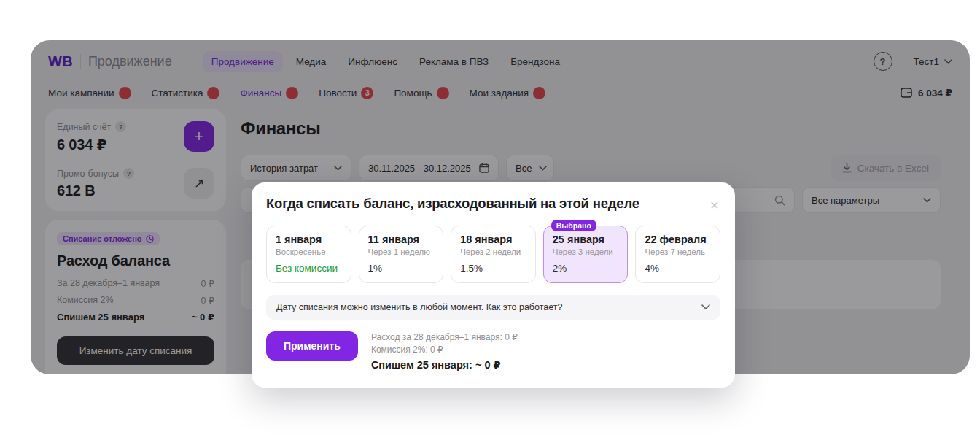 The width and height of the screenshot is (980, 435). I want to click on summary-line: Расход за 28 декабря–1 января: 0 ₽, so click(445, 337).